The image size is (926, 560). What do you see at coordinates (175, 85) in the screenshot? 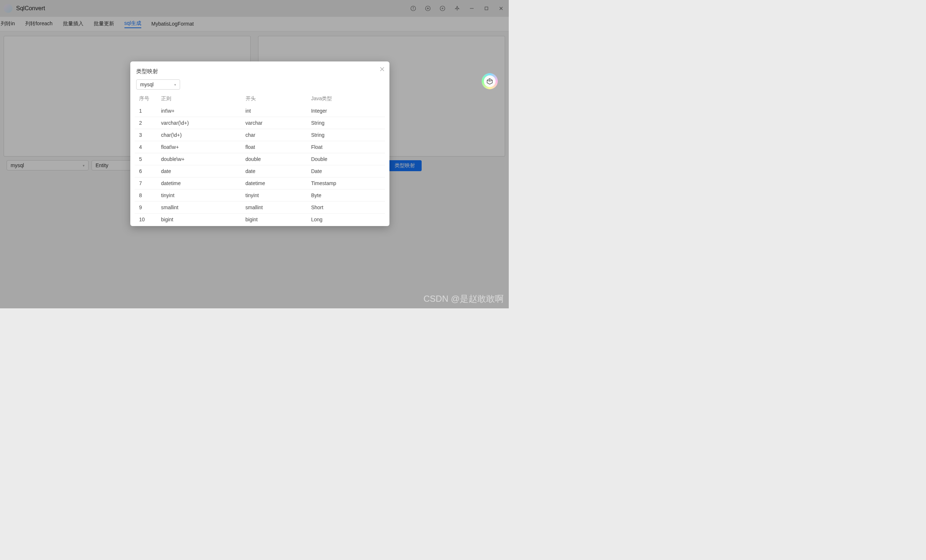
I see `chevron-down-icon: ▾` at bounding box center [175, 85].